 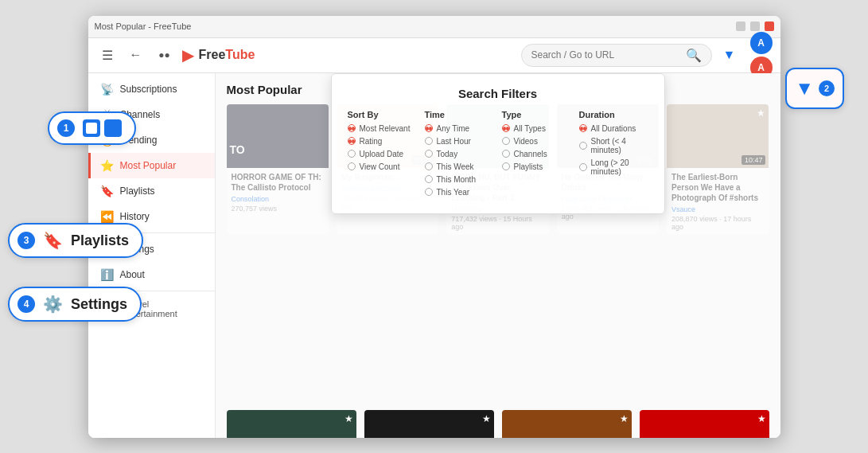 What do you see at coordinates (382, 115) in the screenshot?
I see `sort-by-label: Sort By` at bounding box center [382, 115].